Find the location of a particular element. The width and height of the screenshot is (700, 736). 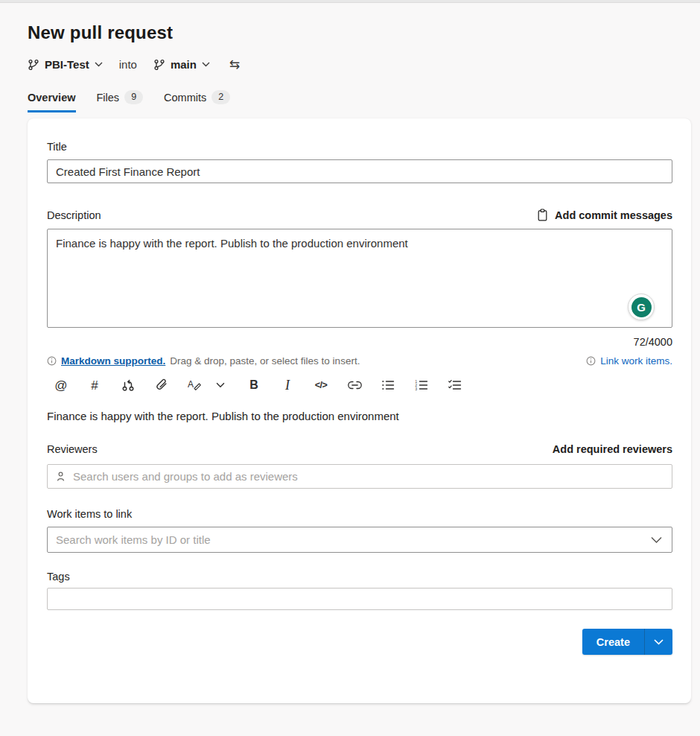

add-commit-messages-button: Add commit messages is located at coordinates (605, 215).